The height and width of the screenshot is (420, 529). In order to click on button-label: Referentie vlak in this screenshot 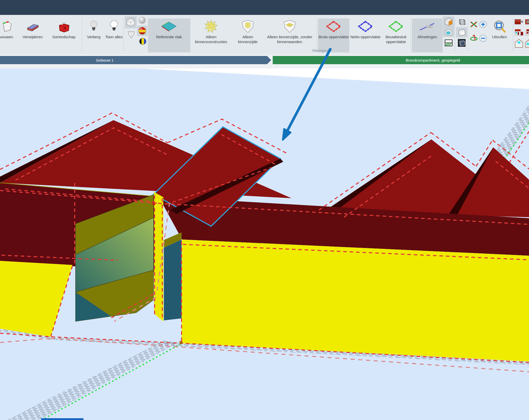, I will do `click(169, 37)`.